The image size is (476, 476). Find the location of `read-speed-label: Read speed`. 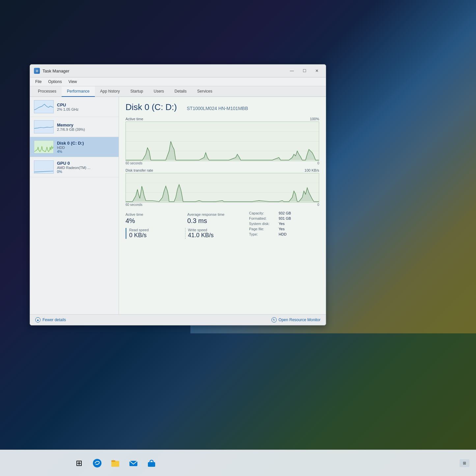

read-speed-label: Read speed is located at coordinates (156, 230).